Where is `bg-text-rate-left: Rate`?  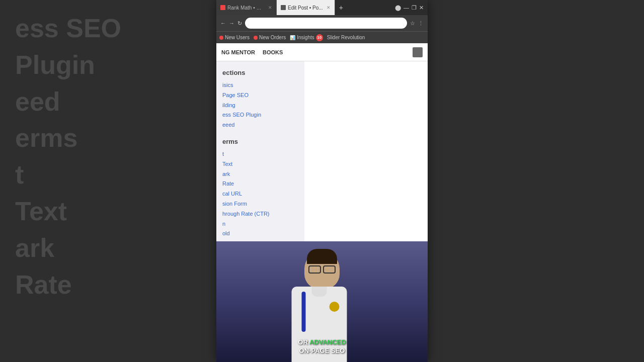
bg-text-rate-left: Rate is located at coordinates (108, 285).